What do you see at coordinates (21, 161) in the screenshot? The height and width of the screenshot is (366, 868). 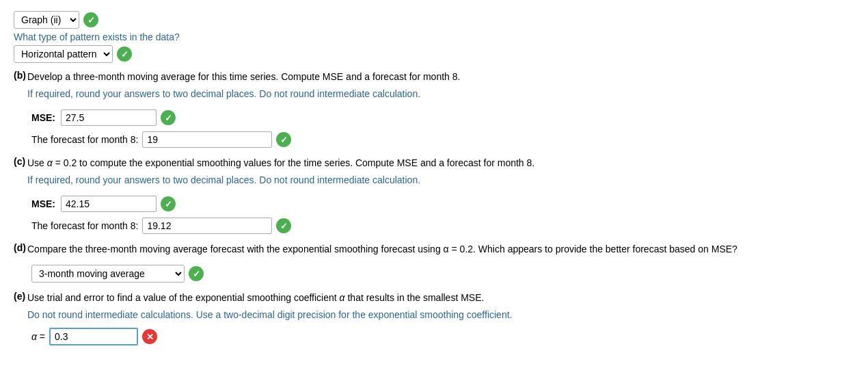 I see `section-c-letter: (c)` at bounding box center [21, 161].